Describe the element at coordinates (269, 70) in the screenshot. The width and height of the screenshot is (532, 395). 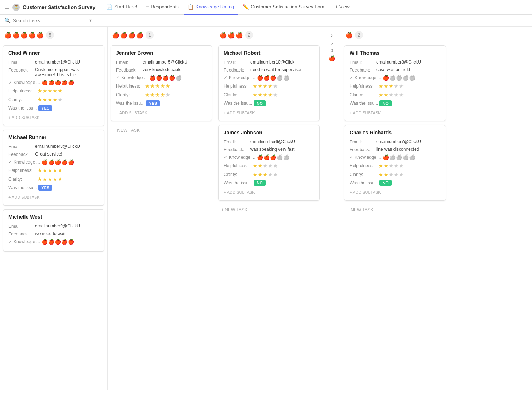
I see `feedback-field-row: Feedback: need to wait for supervisor` at that location.